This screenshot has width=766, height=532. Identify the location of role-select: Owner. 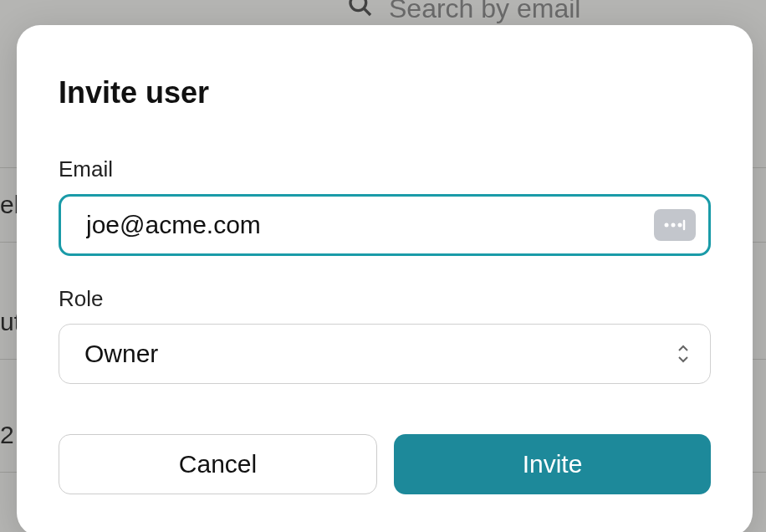
(385, 354).